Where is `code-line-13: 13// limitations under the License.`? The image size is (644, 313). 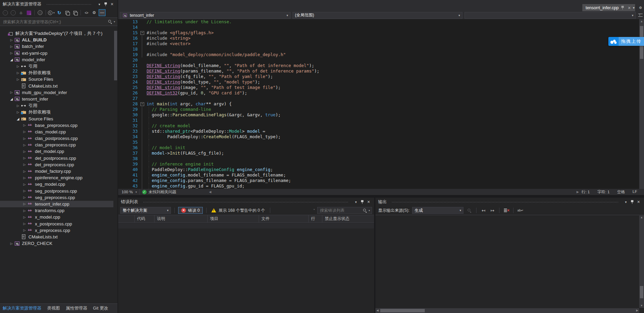 code-line-13: 13// limitations under the License. is located at coordinates (379, 22).